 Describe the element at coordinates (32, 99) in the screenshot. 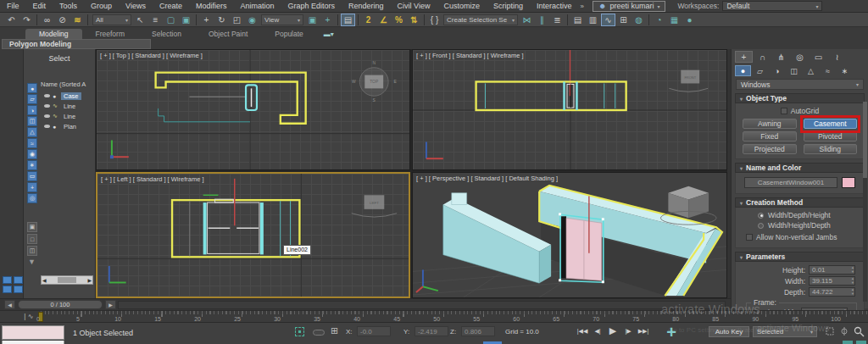

I see `display-shapes-icon: ▱` at that location.